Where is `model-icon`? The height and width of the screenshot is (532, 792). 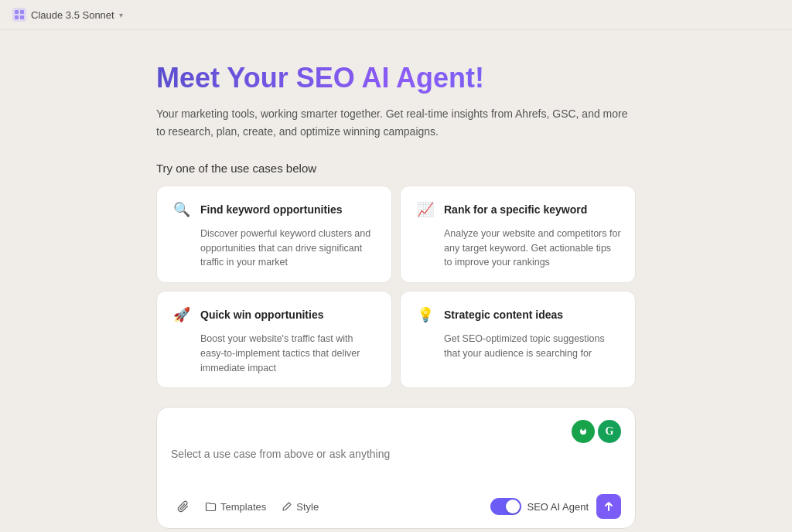 model-icon is located at coordinates (19, 15).